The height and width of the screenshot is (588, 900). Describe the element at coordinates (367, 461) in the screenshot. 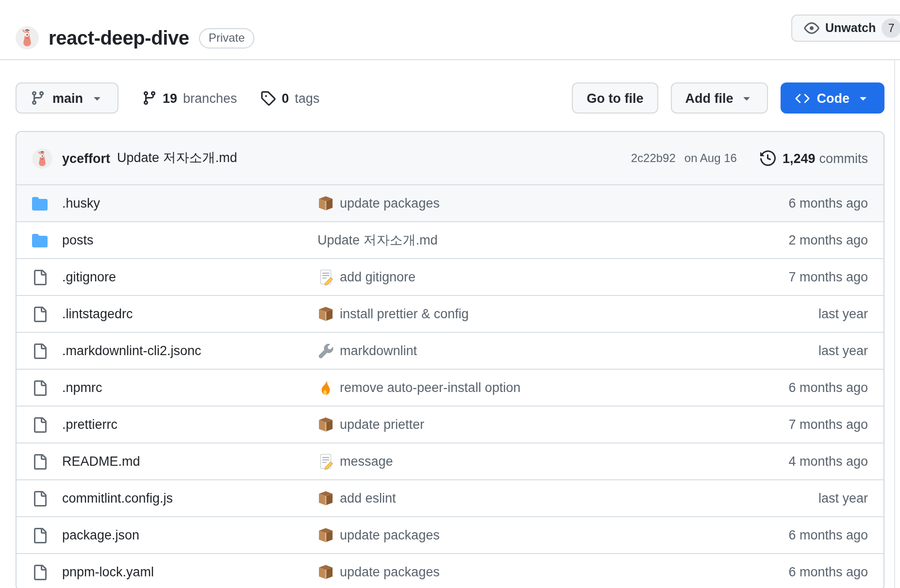

I see `commit-message-link: message` at that location.